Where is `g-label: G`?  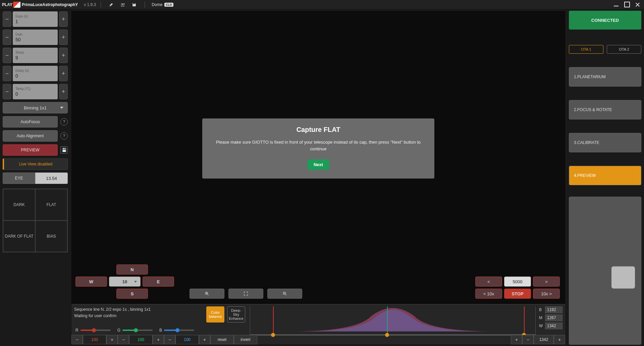 g-label: G is located at coordinates (119, 330).